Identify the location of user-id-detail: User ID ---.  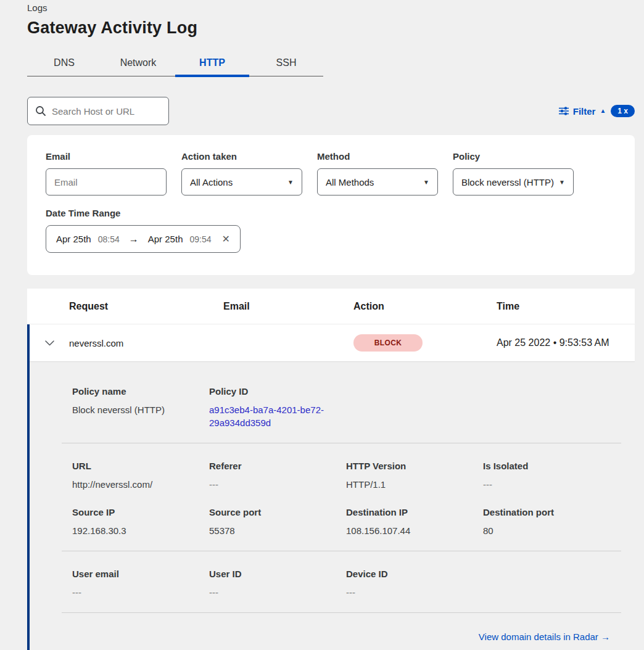
(278, 583).